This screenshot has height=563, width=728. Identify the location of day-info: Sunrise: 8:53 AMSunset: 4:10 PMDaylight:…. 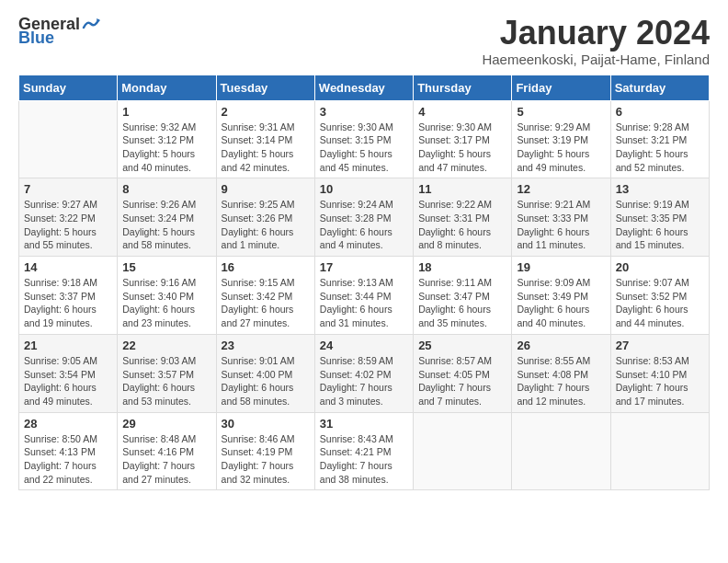
(660, 381).